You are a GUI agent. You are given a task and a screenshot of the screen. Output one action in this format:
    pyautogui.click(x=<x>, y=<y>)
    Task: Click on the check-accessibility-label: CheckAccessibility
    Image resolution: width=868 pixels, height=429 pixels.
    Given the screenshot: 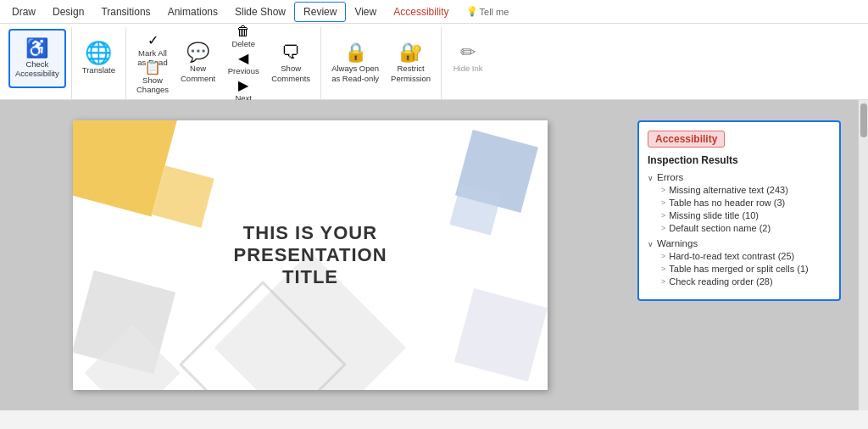 What is the action you would take?
    pyautogui.click(x=37, y=70)
    